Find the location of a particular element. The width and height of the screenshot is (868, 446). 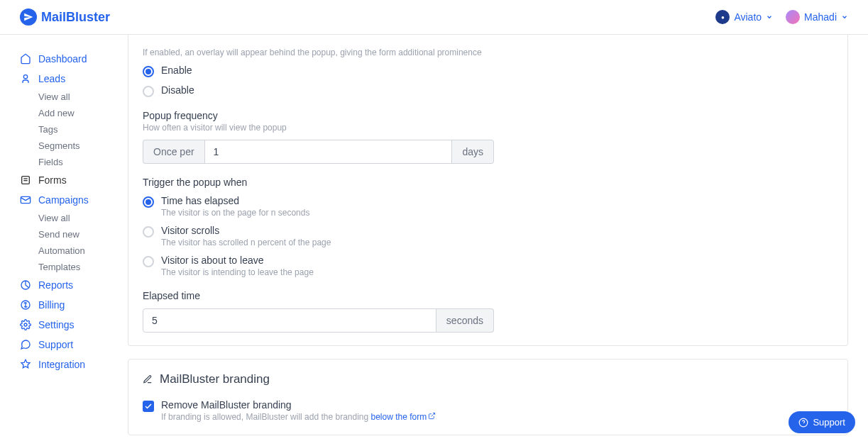

logo-icon is located at coordinates (28, 17).